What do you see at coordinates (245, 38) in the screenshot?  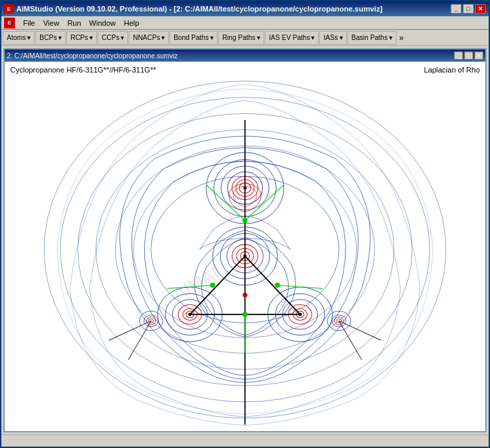 I see `toolbar: Atoms▾ BCPs▾ RCPs▾ CCPs▾ NNACPs▾ Bond Pa…` at bounding box center [245, 38].